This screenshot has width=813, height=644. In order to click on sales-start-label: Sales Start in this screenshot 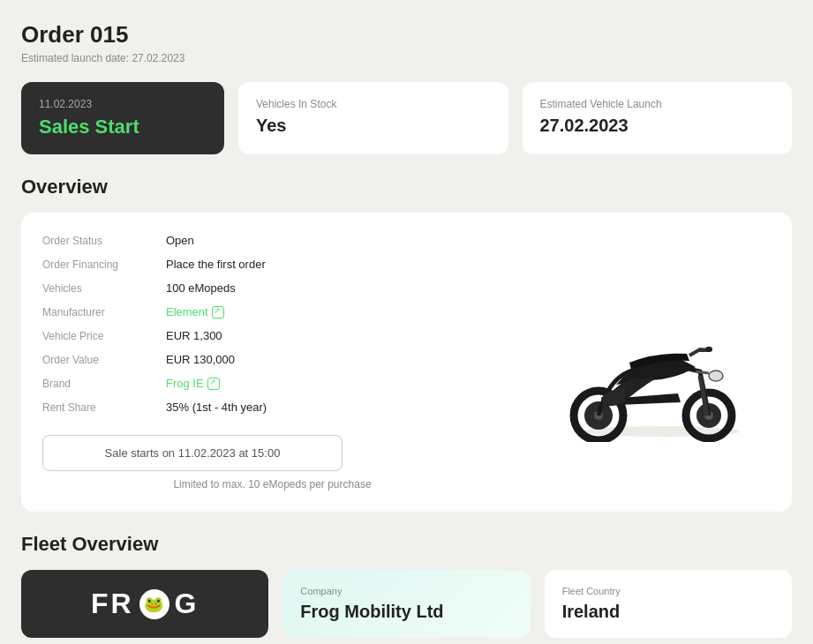, I will do `click(123, 127)`.